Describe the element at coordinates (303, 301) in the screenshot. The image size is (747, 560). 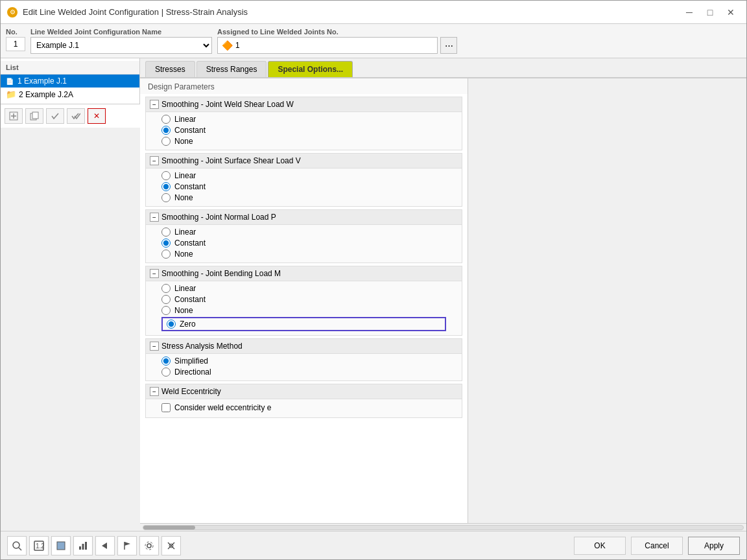
I see `group-smoothing-m: − Smoothing - Joint Bending Load M Linea…` at that location.